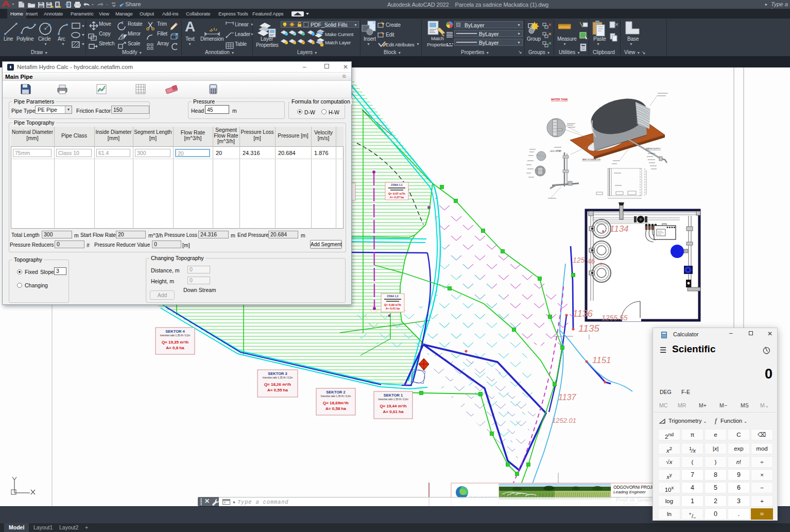  What do you see at coordinates (591, 261) in the screenshot?
I see `svg-text: 46` at bounding box center [591, 261].